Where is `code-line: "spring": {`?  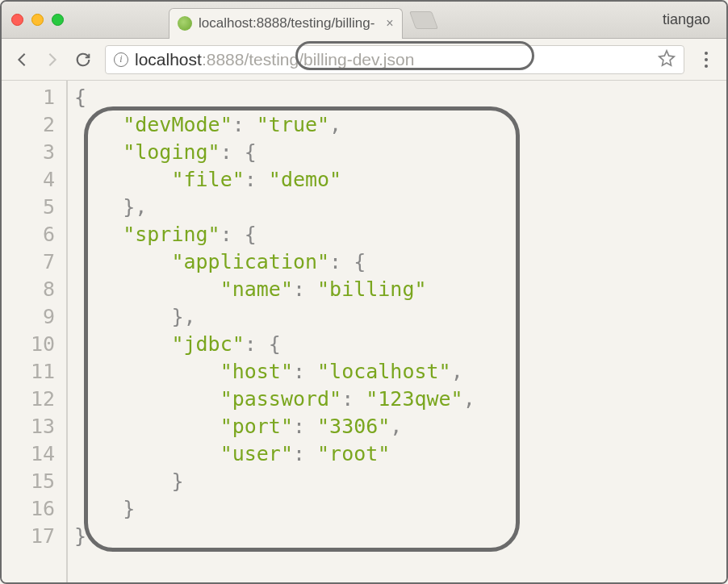 code-line: "spring": { is located at coordinates (274, 235).